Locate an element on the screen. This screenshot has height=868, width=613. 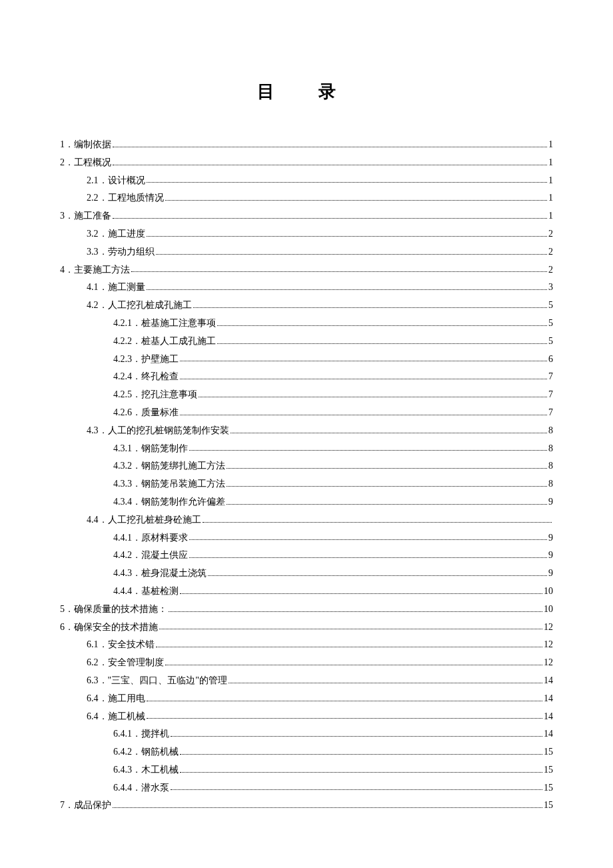
toc-entry: 6.3．"三宝、四口、五临边"的管理14 is located at coordinates (306, 681).